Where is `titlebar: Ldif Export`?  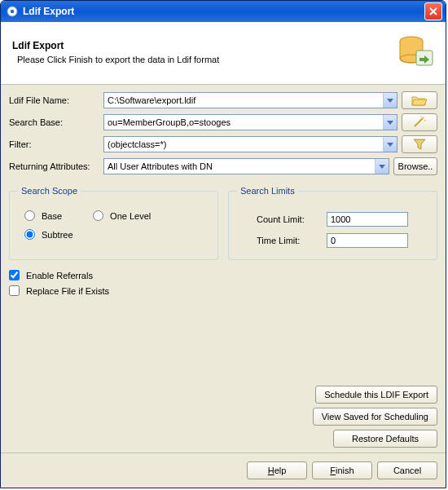 titlebar: Ldif Export is located at coordinates (223, 11).